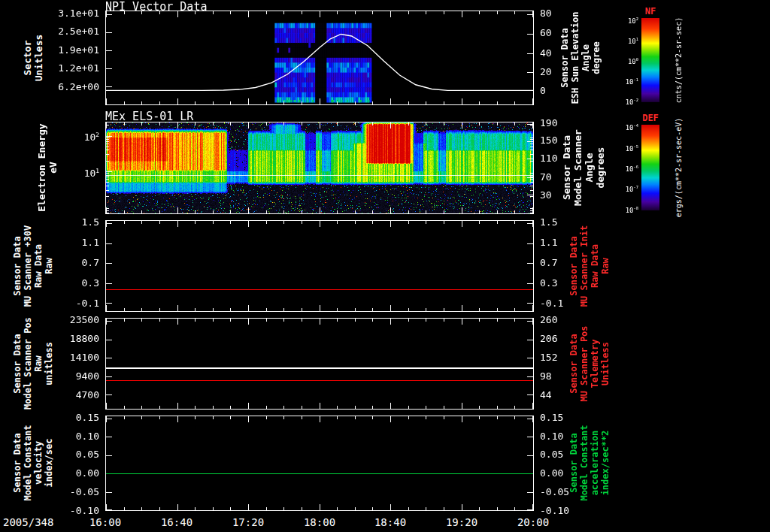 The image size is (770, 532). Describe the element at coordinates (73, 283) in the screenshot. I see `tick-label: 0.3` at that location.